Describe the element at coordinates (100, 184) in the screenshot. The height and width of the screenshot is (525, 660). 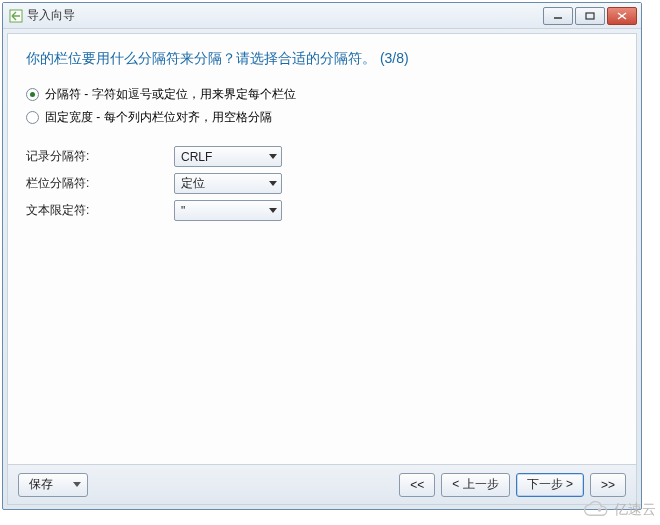
I see `label-field-separator: 栏位分隔符:` at that location.